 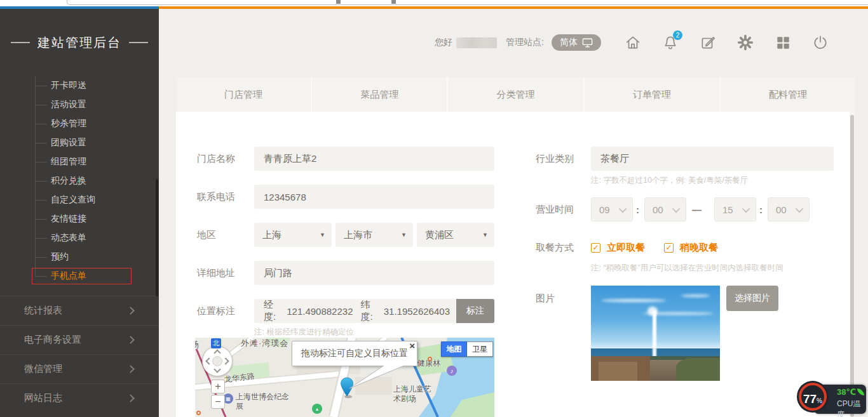 What do you see at coordinates (480, 349) in the screenshot?
I see `map-type-satellite-button: 卫星` at bounding box center [480, 349].